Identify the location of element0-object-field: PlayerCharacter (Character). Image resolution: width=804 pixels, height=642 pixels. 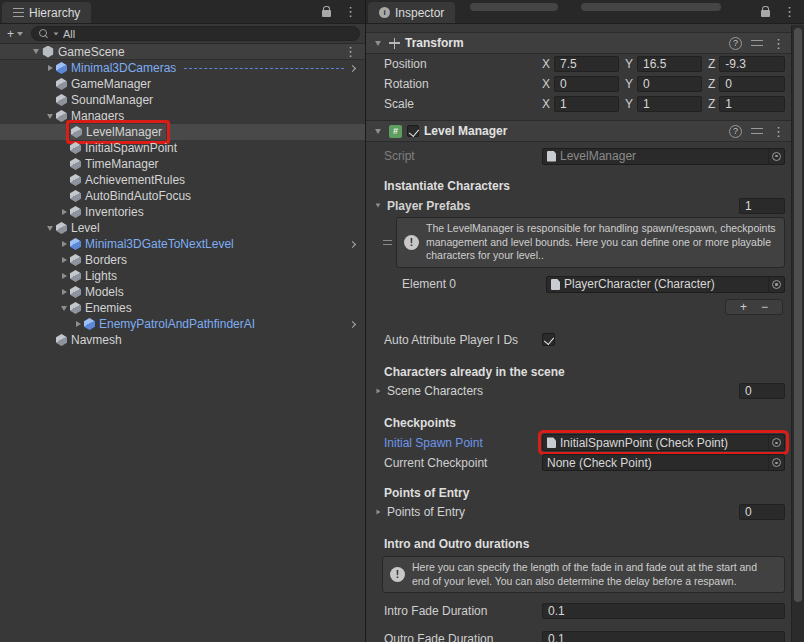
(666, 284).